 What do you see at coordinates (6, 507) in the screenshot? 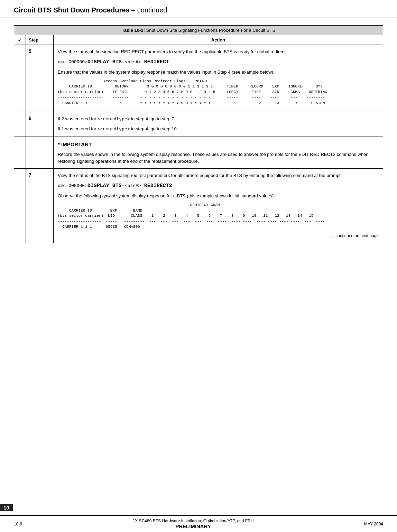
I see `page-number-box: 10` at bounding box center [6, 507].